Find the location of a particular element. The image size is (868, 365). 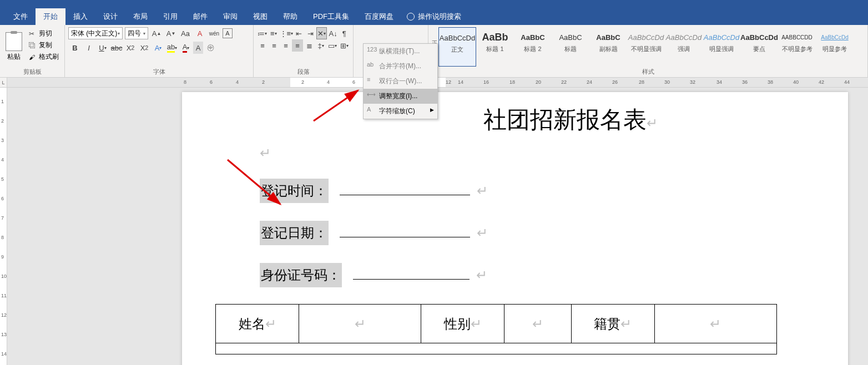

tab-help: 帮助 is located at coordinates (290, 17).